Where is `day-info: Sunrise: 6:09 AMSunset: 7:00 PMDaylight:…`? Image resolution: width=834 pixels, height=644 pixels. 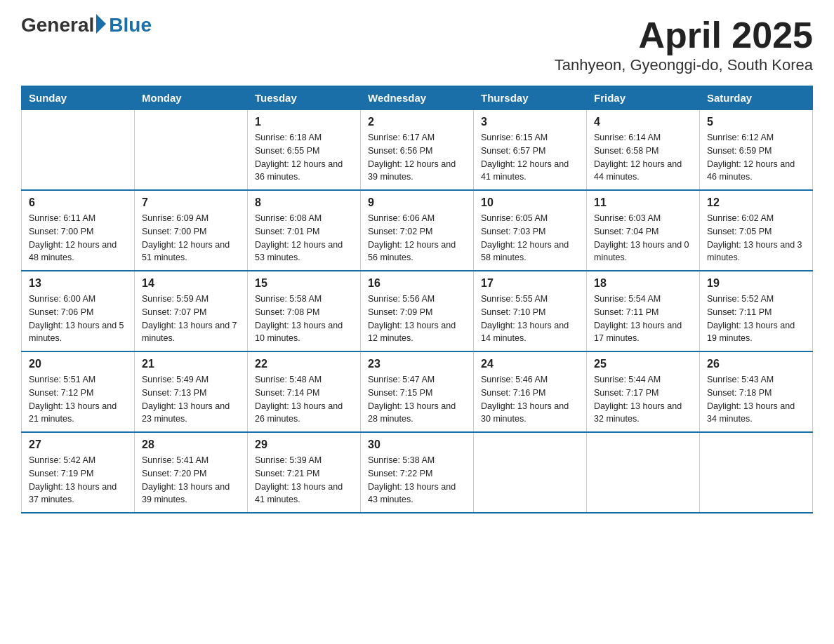 day-info: Sunrise: 6:09 AMSunset: 7:00 PMDaylight:… is located at coordinates (191, 239).